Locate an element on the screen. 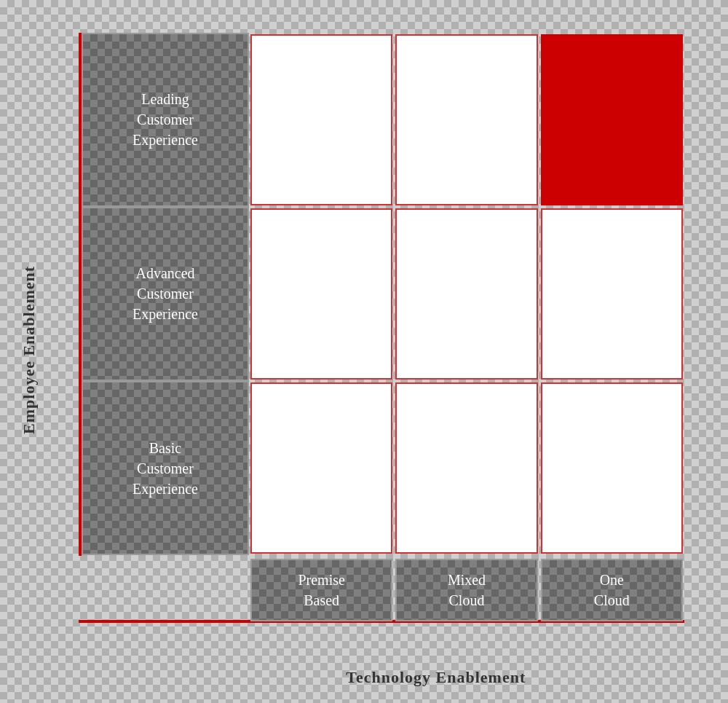  row-label-1: AdvancedCustomerExperience is located at coordinates (165, 294).